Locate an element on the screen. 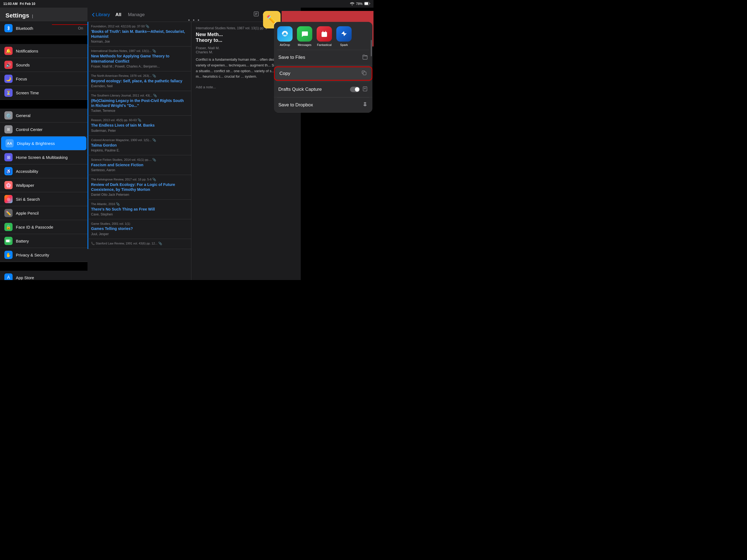  sounds-label: Sounds is located at coordinates (49, 65).